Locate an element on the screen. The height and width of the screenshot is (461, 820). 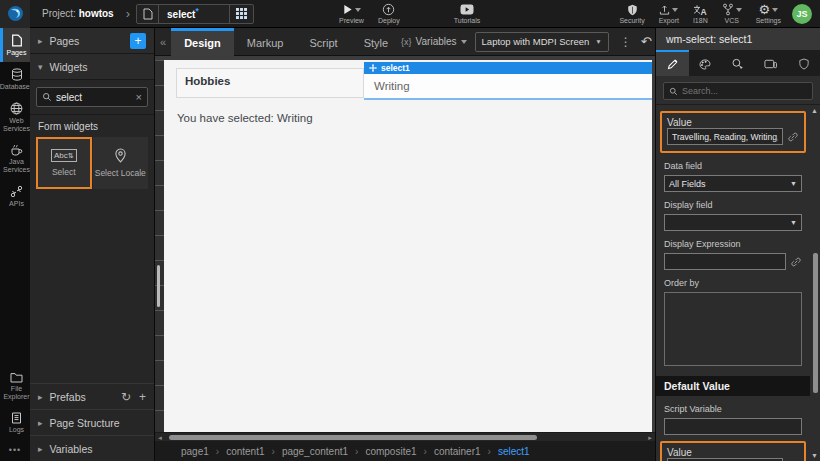
device-preview-dropdown: Laptop with MDPI Screen ▼ is located at coordinates (542, 42).